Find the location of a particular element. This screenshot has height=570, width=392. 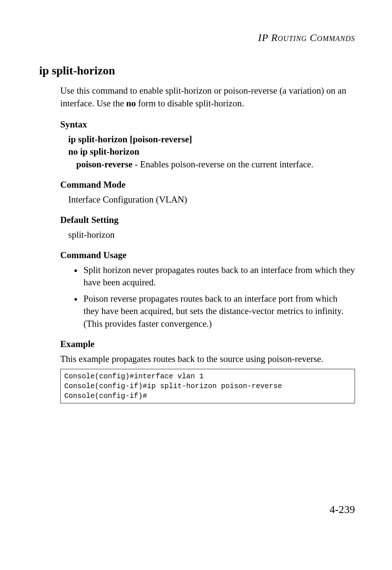

syntax-line-1: ip split-horizon [poison-reverse] is located at coordinates (212, 139).